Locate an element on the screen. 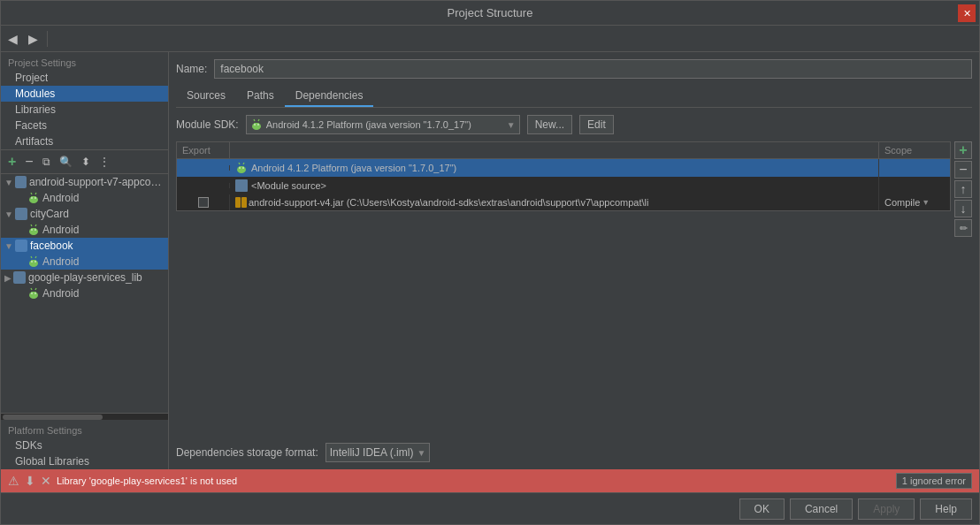 The image size is (980, 525). add-module-button: + is located at coordinates (12, 162).